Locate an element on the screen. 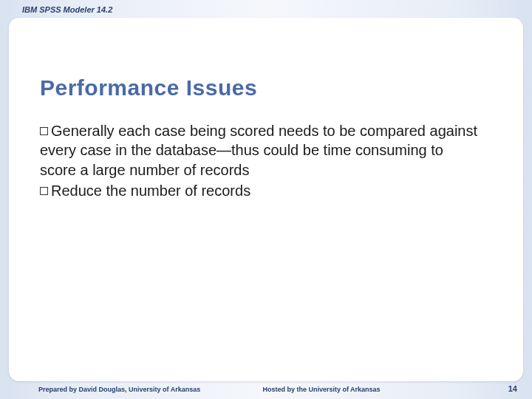  bullet-text: Reduce the number of records is located at coordinates (151, 191).